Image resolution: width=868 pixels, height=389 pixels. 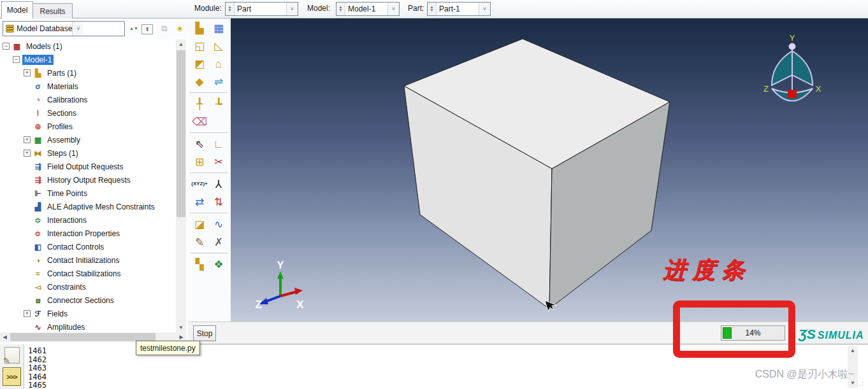 I want to click on part-select: ▲▼ Part-1 ˅, so click(x=459, y=9).